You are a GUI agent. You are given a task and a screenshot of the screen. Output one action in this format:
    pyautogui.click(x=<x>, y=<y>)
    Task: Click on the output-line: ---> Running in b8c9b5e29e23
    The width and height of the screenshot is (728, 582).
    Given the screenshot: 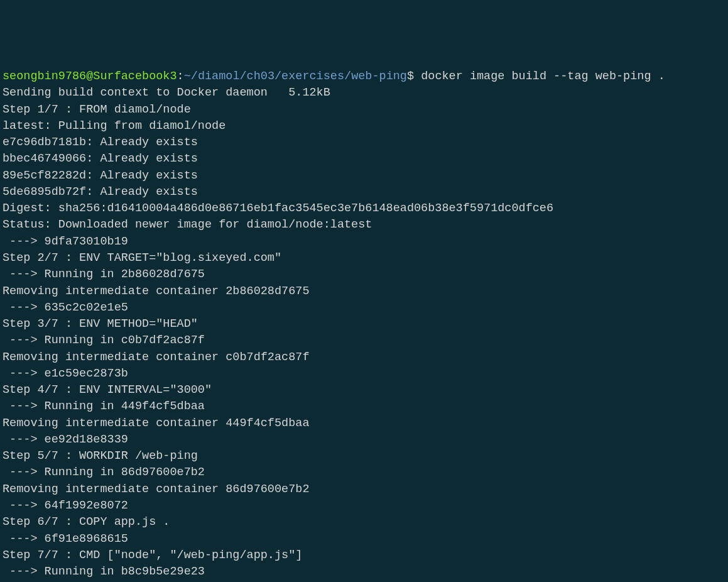 What is the action you would take?
    pyautogui.click(x=104, y=572)
    